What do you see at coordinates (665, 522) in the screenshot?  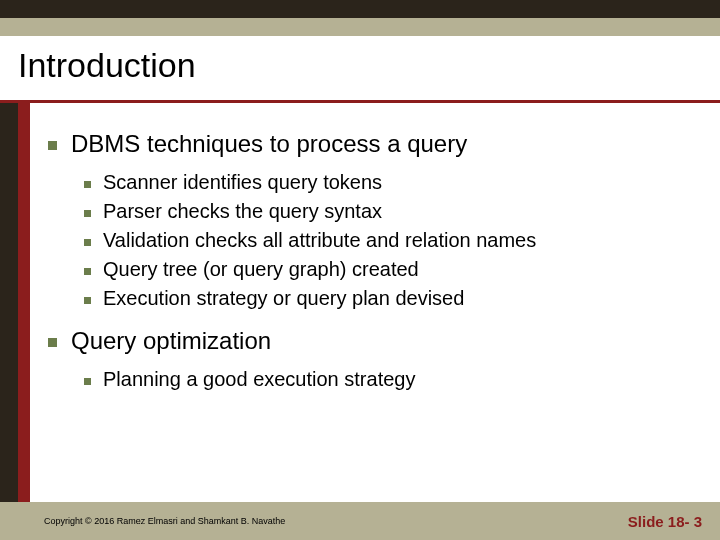 I see `slide-number: Slide 18- 3` at bounding box center [665, 522].